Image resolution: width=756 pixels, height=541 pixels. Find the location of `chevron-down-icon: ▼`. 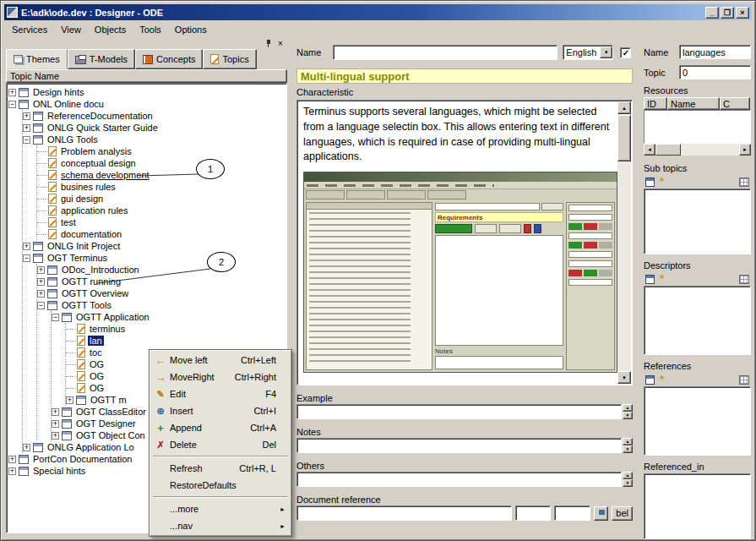

chevron-down-icon: ▼ is located at coordinates (606, 52).